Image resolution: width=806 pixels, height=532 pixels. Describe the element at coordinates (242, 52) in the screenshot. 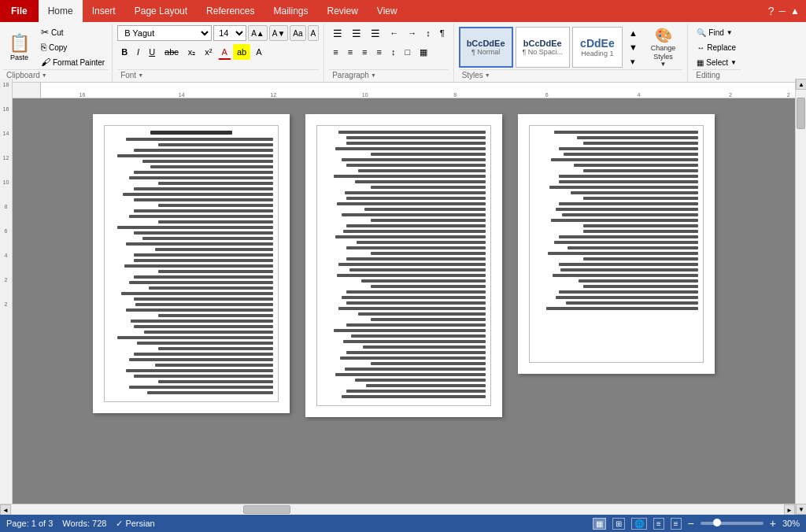

I see `highlight-button: ab` at that location.